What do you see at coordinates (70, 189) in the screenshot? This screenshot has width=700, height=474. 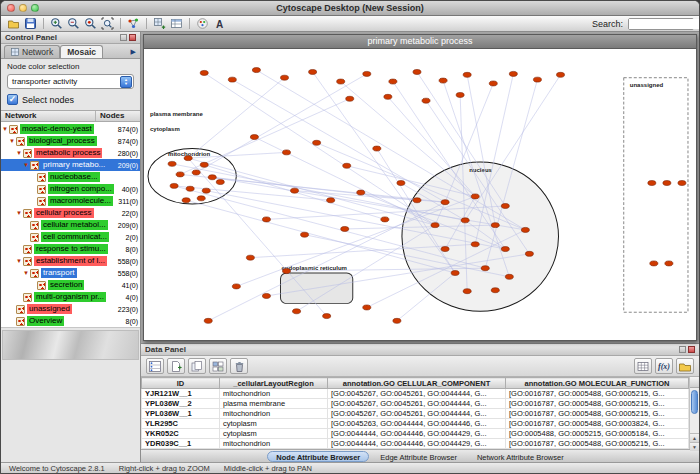 I see `tree-item: nitrogen compo...40(0)` at bounding box center [70, 189].